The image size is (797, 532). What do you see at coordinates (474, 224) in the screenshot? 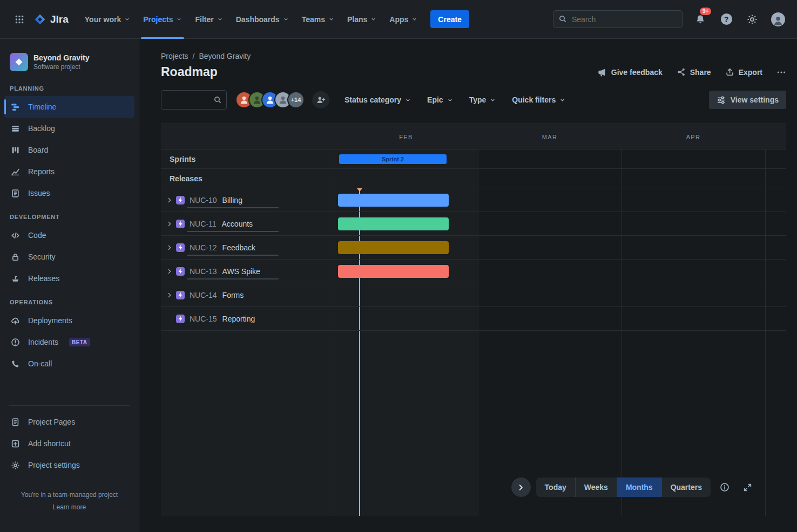
I see `epic-row: NUC-11 Accounts` at bounding box center [474, 224].